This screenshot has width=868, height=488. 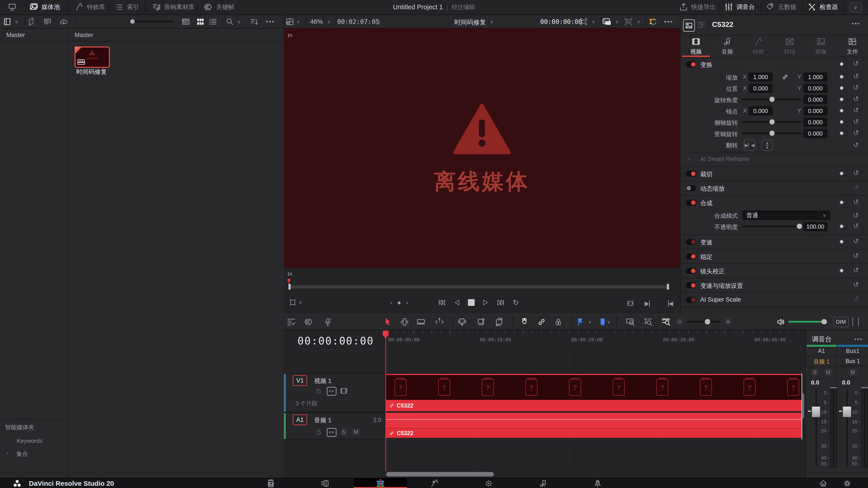 What do you see at coordinates (213, 22) in the screenshot?
I see `view-list-button` at bounding box center [213, 22].